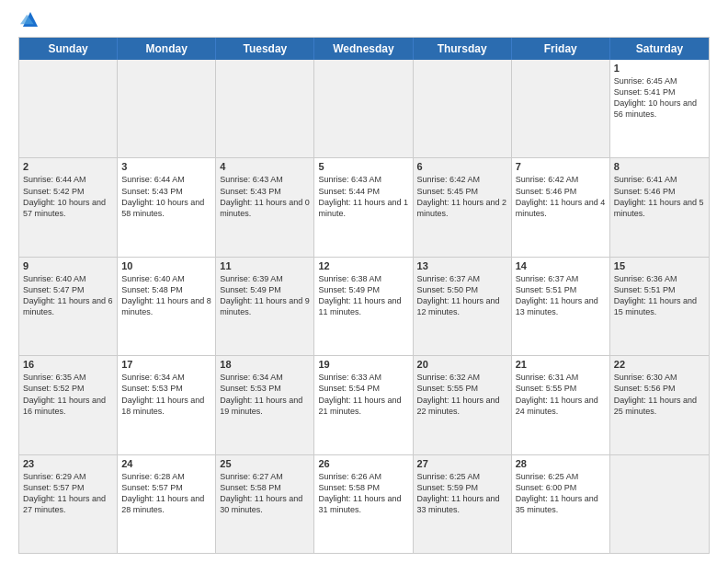 The width and height of the screenshot is (728, 563). I want to click on calendar-header-row: SundayMondayTuesdayWednesdayThursdayFrid…, so click(364, 49).